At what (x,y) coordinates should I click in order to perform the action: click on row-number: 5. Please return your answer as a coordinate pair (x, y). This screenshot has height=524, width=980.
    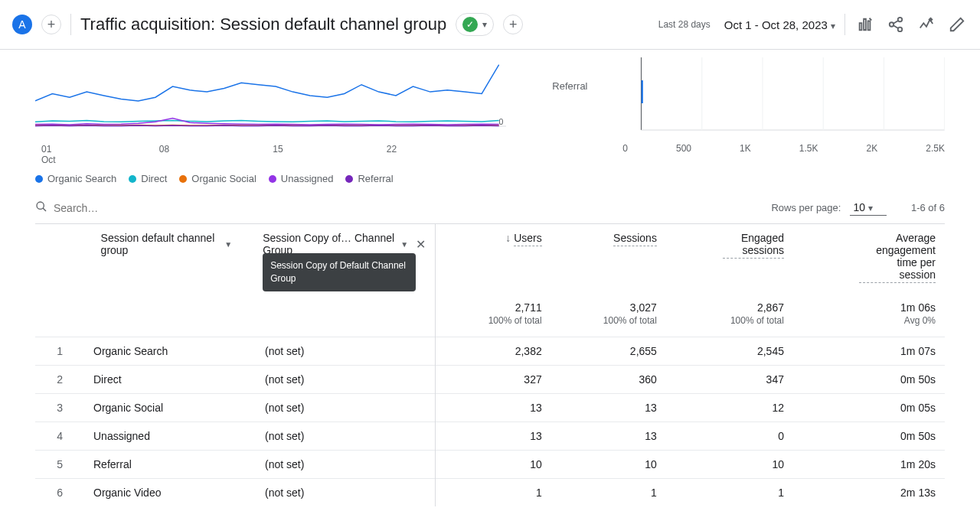
    Looking at the image, I should click on (60, 464).